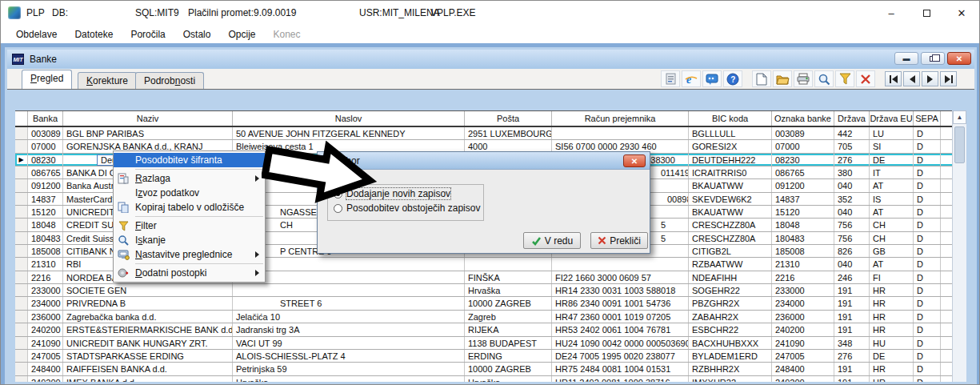 This screenshot has height=385, width=980. Describe the element at coordinates (46, 79) in the screenshot. I see `tab-pregled: Pregled` at that location.